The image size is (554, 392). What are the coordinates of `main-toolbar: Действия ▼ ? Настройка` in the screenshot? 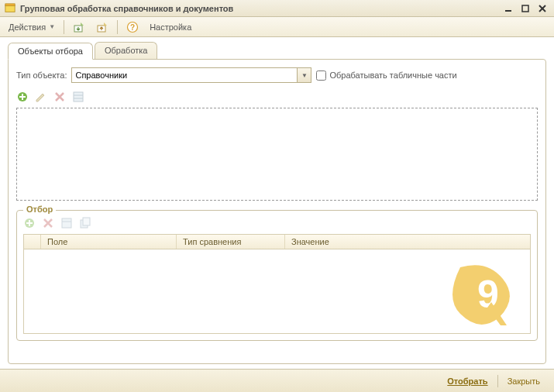 It's located at (277, 27).